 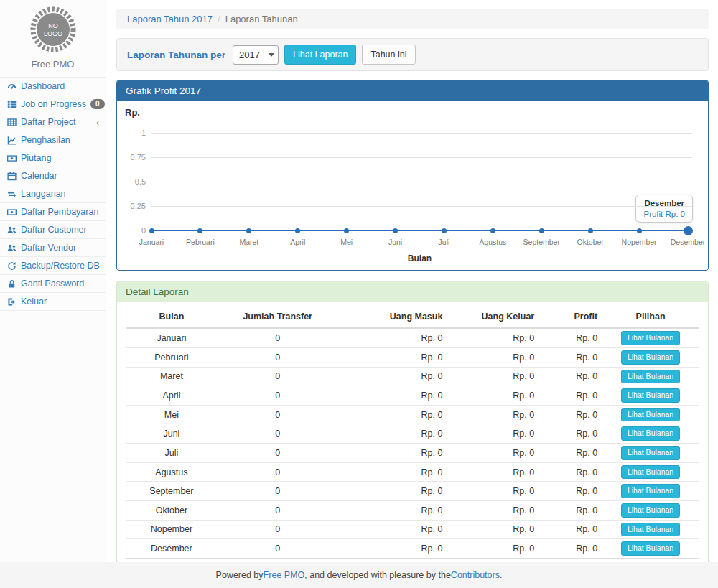 I want to click on breadcrumb-active: Laporan Tahunan, so click(x=261, y=19).